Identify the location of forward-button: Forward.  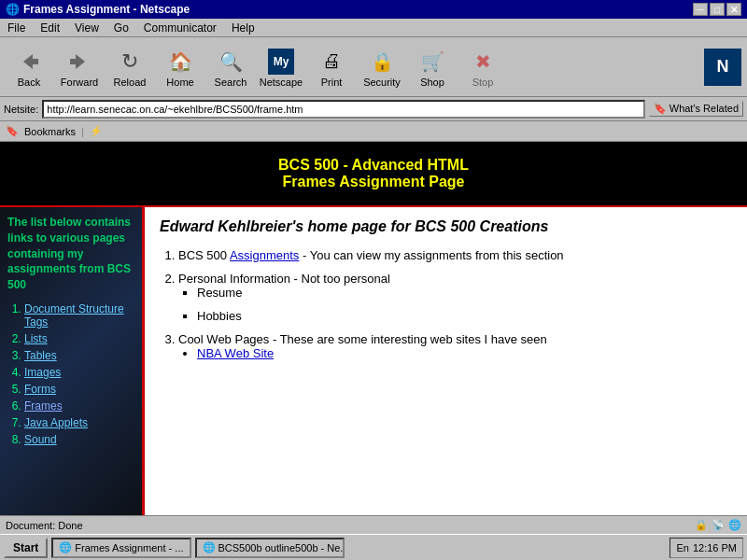
(79, 67).